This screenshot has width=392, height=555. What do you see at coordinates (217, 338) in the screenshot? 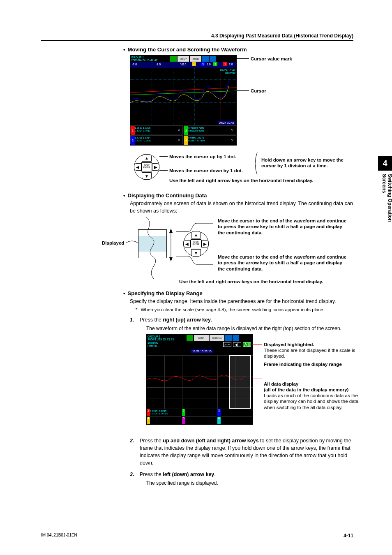
I see `rate-badge: 3h35min` at bounding box center [217, 338].